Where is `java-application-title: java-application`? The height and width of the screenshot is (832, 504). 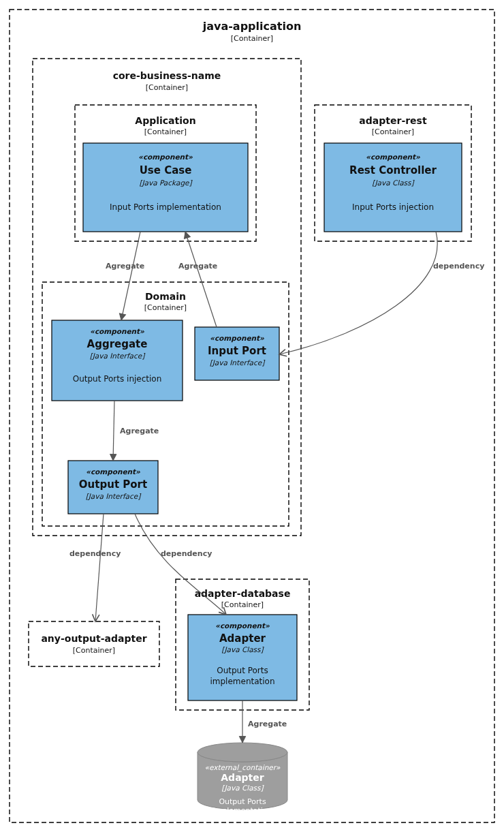
java-application-title: java-application is located at coordinates (252, 26).